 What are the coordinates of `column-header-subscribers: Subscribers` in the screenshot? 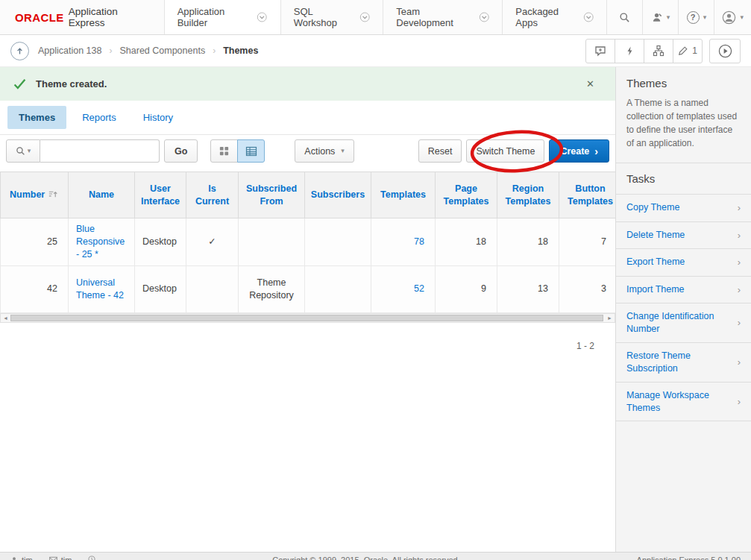 It's located at (339, 195).